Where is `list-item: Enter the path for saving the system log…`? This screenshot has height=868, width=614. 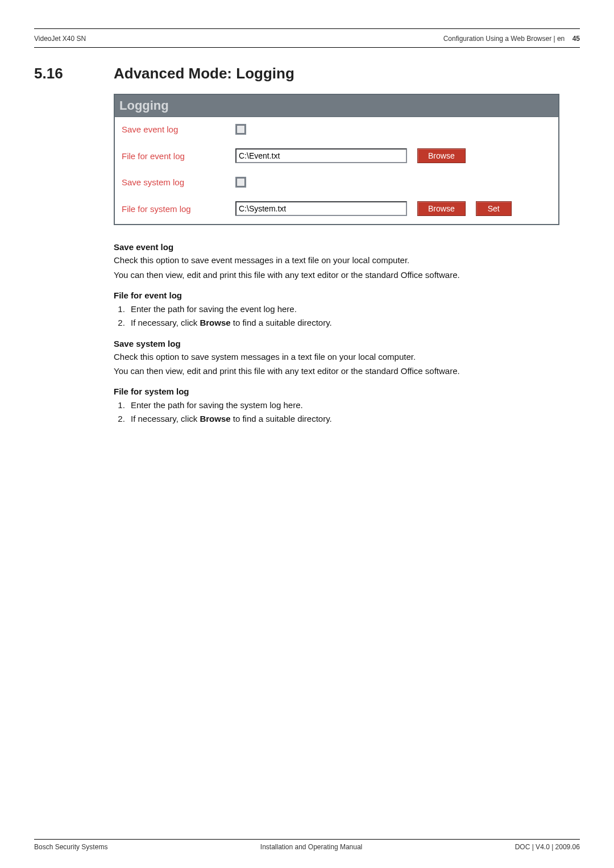 list-item: Enter the path for saving the system log… is located at coordinates (354, 405).